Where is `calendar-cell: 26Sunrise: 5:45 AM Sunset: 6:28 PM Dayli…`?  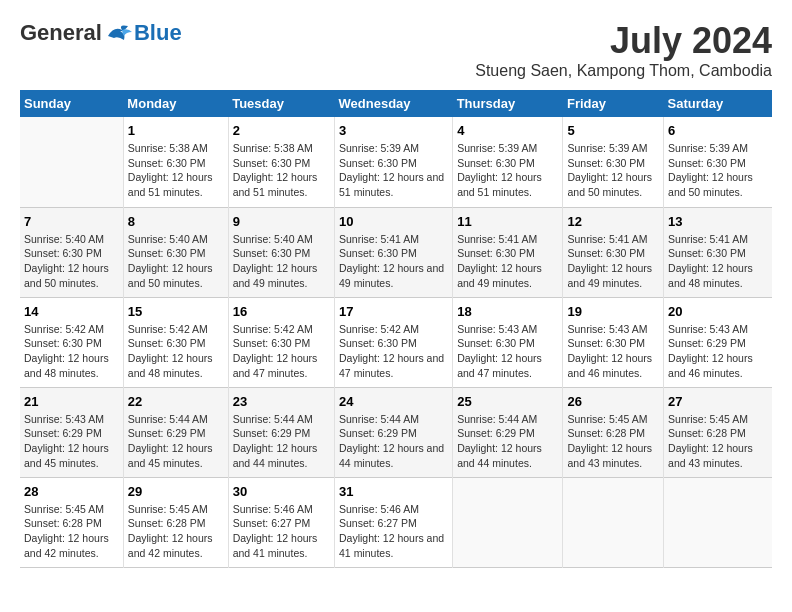 calendar-cell: 26Sunrise: 5:45 AM Sunset: 6:28 PM Dayli… is located at coordinates (614, 432).